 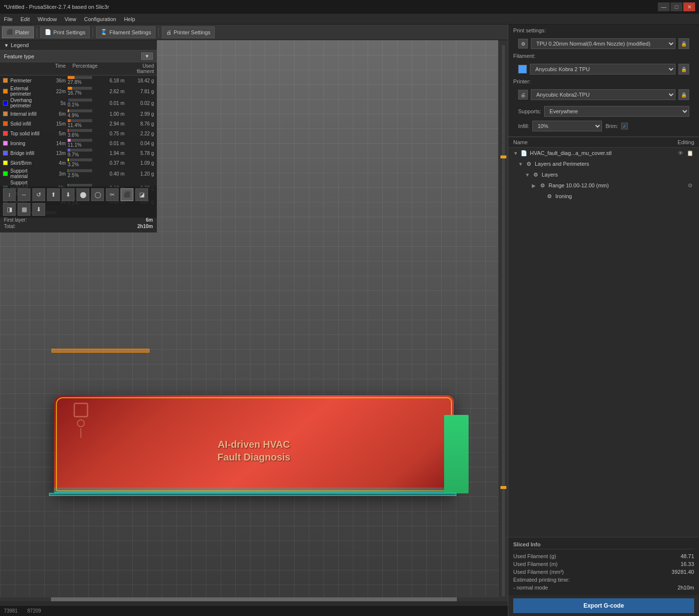 What do you see at coordinates (604, 164) in the screenshot?
I see `tree-item-1: ▼ ⚙ Layers and Perimeters` at bounding box center [604, 164].